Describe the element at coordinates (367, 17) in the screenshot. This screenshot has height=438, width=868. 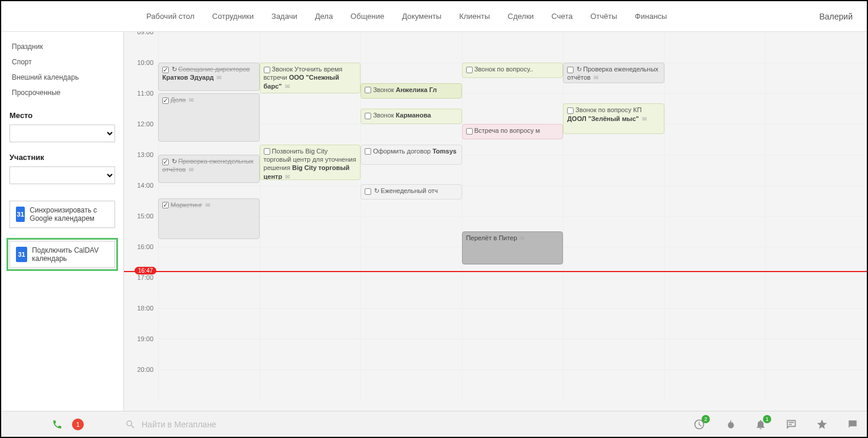
I see `nav-4: Общение` at that location.